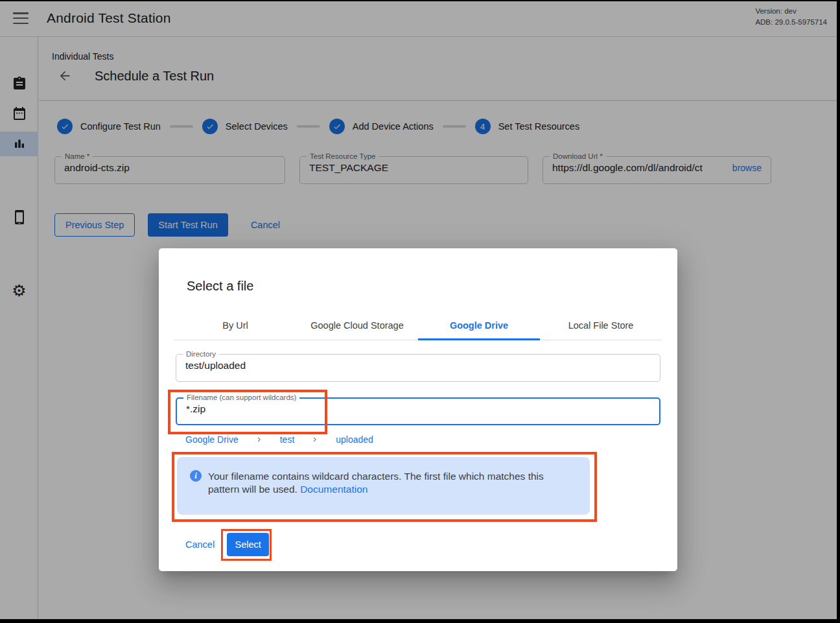 The height and width of the screenshot is (623, 840). I want to click on filename-field-label: Filename (can support wildcards), so click(241, 398).